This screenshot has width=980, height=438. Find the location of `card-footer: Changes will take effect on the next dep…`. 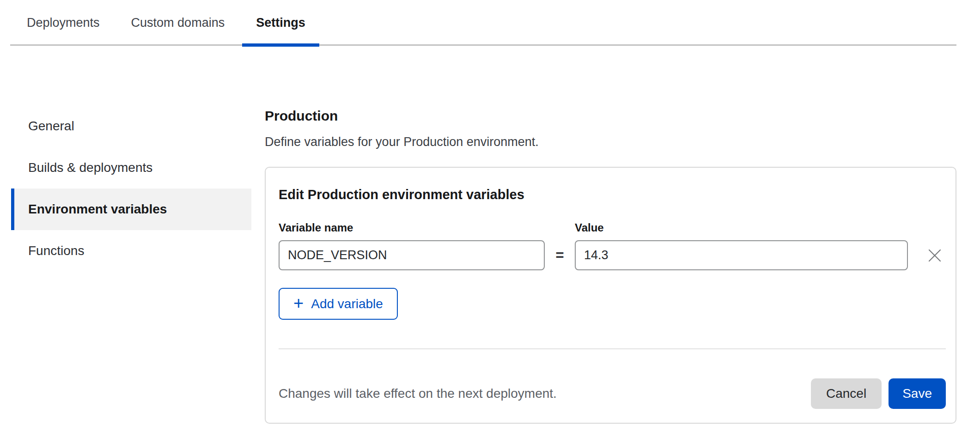

card-footer: Changes will take effect on the next dep… is located at coordinates (612, 394).